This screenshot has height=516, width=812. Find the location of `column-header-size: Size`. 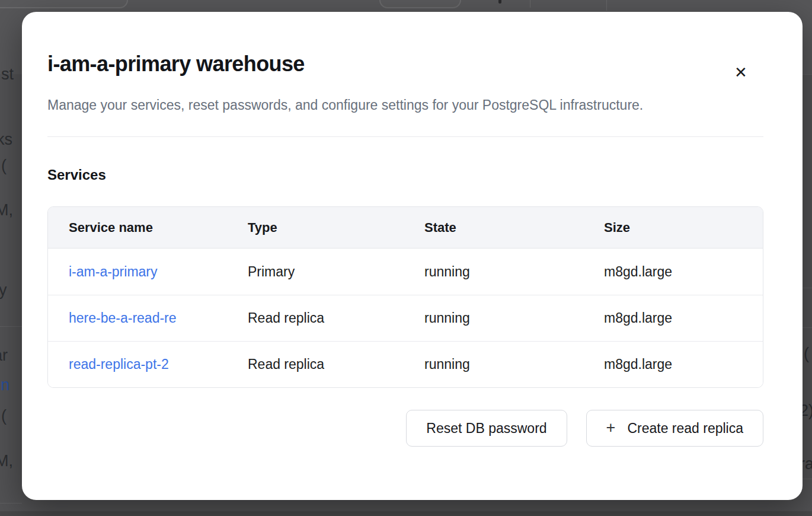

column-header-size: Size is located at coordinates (673, 228).